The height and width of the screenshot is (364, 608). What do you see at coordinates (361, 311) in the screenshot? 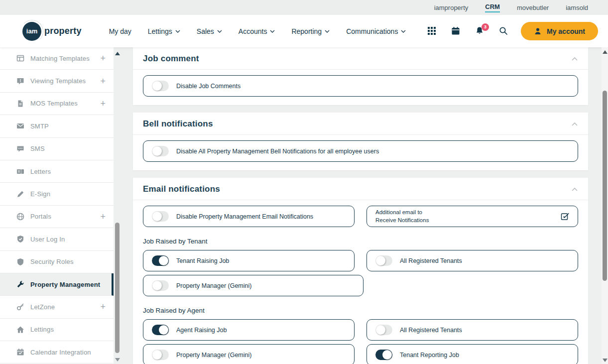
I see `group-label-job-raised-by-agent: Job Raised by Agent` at bounding box center [361, 311].